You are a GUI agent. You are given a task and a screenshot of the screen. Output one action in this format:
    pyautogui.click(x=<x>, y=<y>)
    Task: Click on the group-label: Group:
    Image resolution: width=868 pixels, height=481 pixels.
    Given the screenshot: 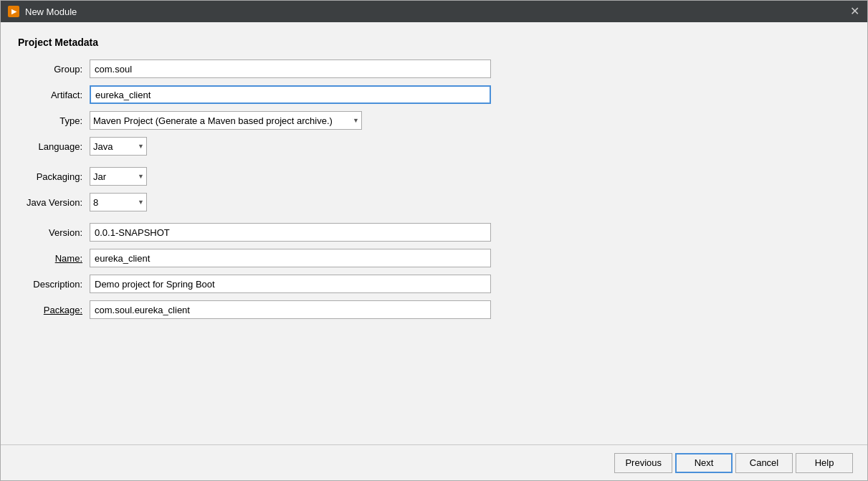 What is the action you would take?
    pyautogui.click(x=54, y=69)
    